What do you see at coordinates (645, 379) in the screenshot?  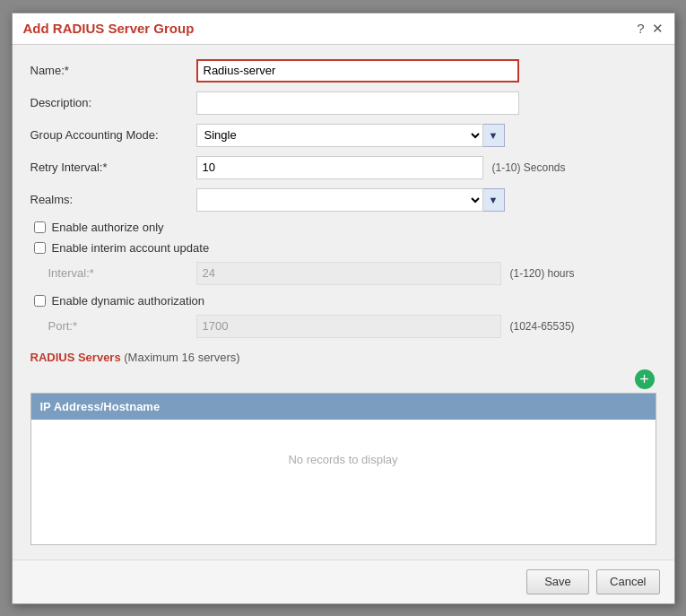 I see `add-radius-server-button: +` at bounding box center [645, 379].